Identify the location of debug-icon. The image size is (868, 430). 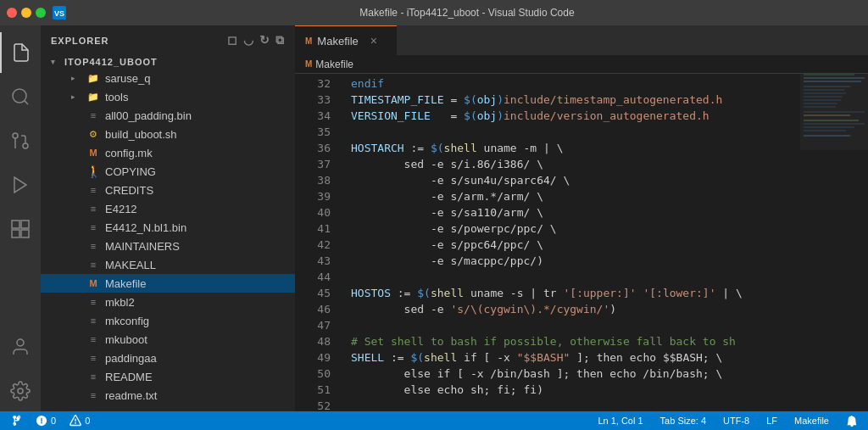
(20, 185).